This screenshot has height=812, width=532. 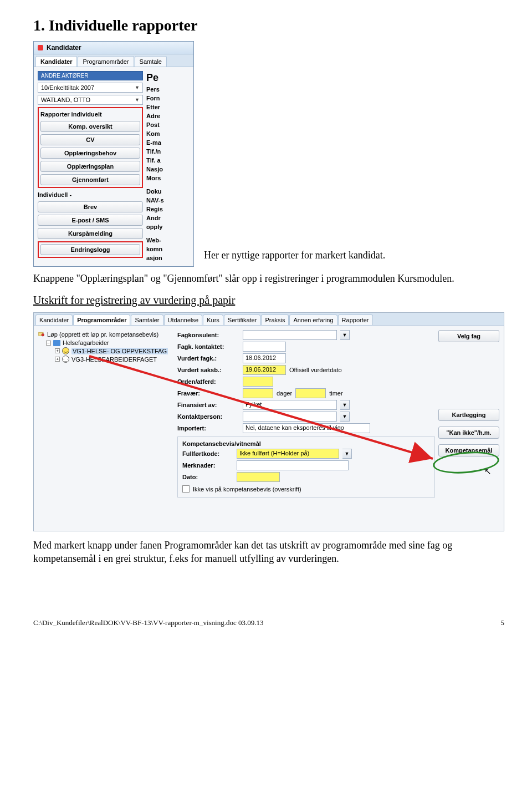 What do you see at coordinates (208, 382) in the screenshot?
I see `orden-label: Orden/atferd:` at bounding box center [208, 382].